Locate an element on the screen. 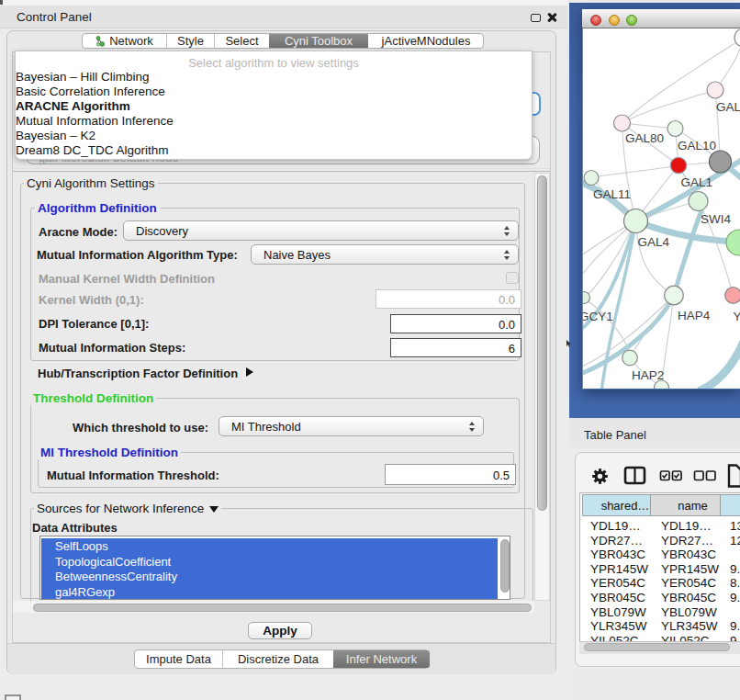  svg-text: GAL1 is located at coordinates (698, 182).